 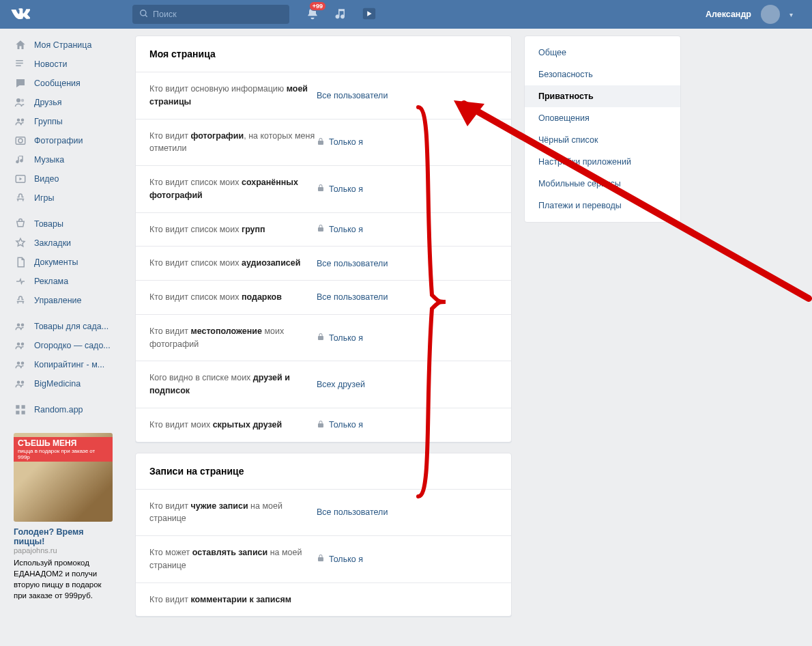 What do you see at coordinates (770, 14) in the screenshot?
I see `avatar` at bounding box center [770, 14].